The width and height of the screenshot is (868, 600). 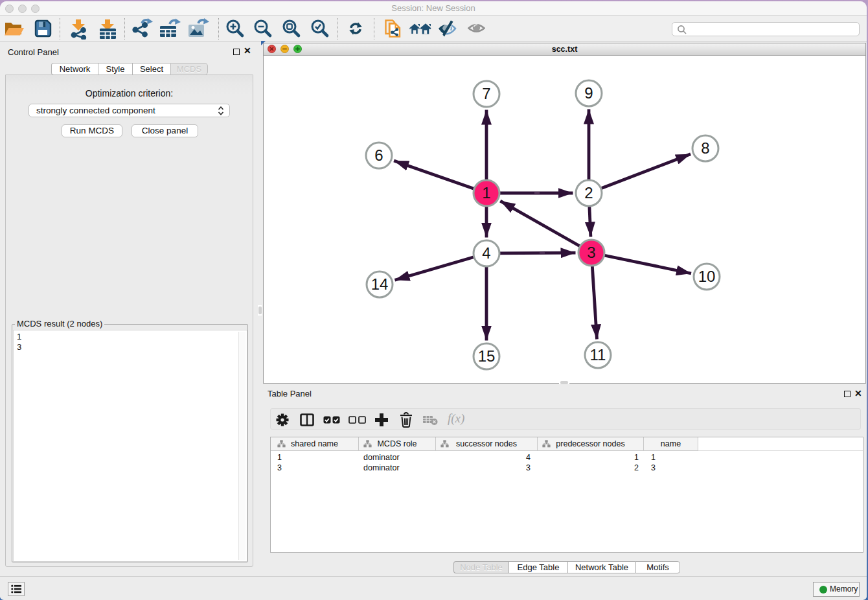 I want to click on svg-text: 9, so click(x=588, y=93).